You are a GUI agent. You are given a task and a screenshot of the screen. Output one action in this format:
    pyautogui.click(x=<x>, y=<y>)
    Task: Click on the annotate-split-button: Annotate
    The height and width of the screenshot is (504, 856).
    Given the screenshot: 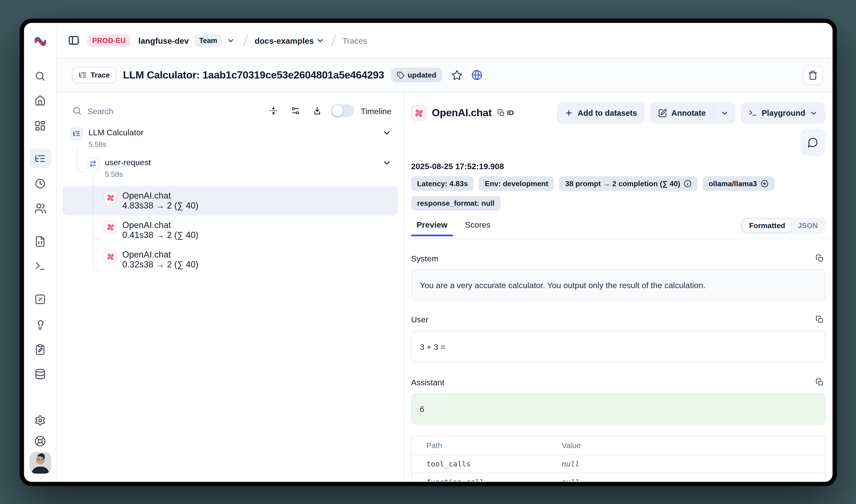 What is the action you would take?
    pyautogui.click(x=693, y=113)
    